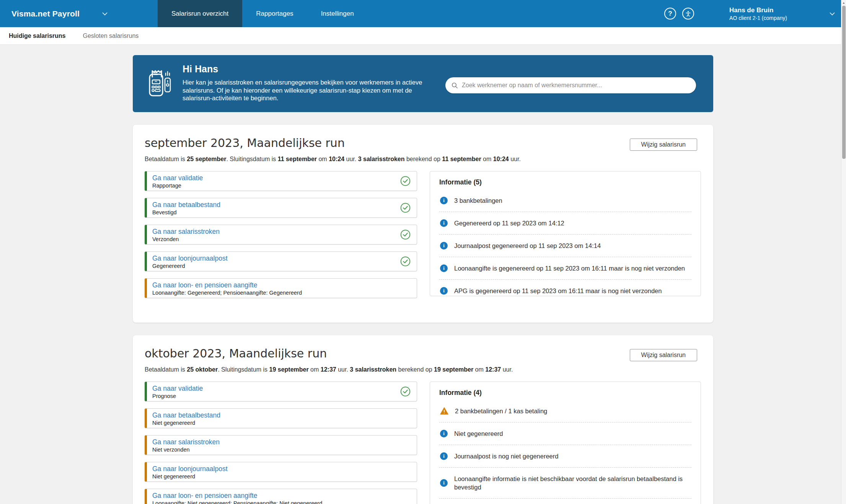 Image resolution: width=846 pixels, height=504 pixels. I want to click on run-meta: Betaaldatum is 25 oktober. Sluitingsdatu…, so click(423, 370).